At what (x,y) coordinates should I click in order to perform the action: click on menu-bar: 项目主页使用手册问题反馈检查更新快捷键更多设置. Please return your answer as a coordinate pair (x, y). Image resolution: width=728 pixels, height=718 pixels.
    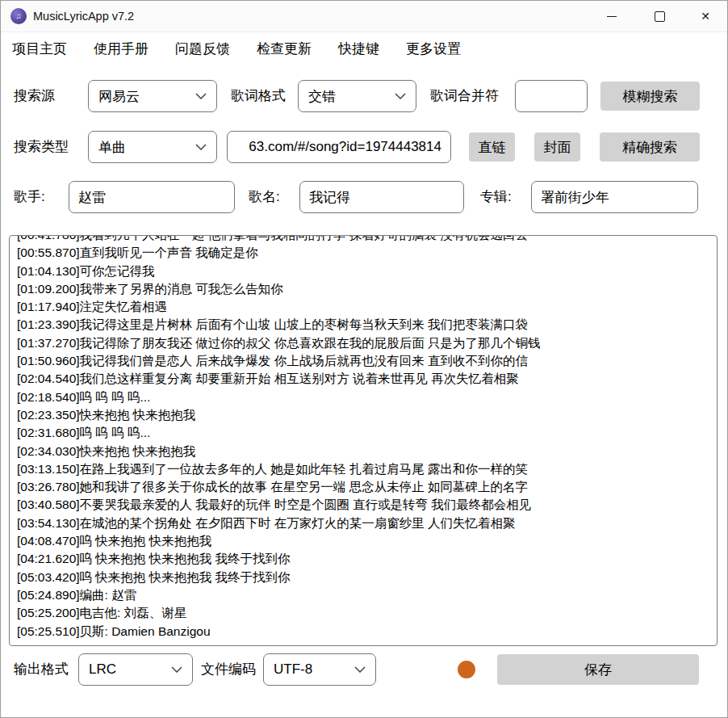
    Looking at the image, I should click on (364, 48).